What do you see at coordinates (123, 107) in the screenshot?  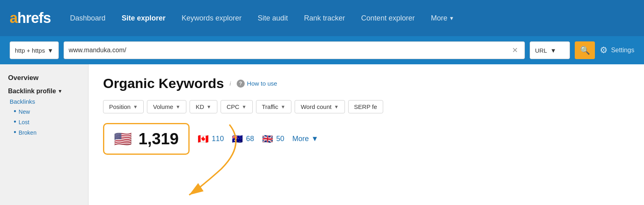 I see `filter-position: Position ▼` at bounding box center [123, 107].